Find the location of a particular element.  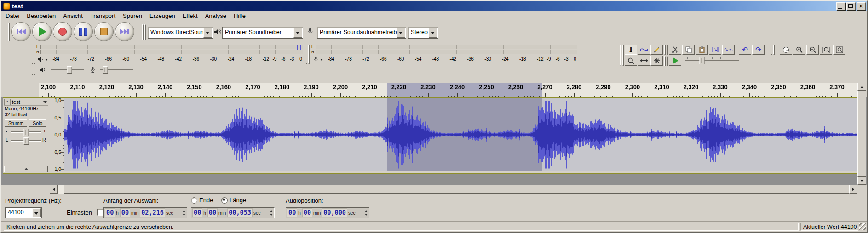

horizontal-scrollbar-thumb is located at coordinates (456, 189).